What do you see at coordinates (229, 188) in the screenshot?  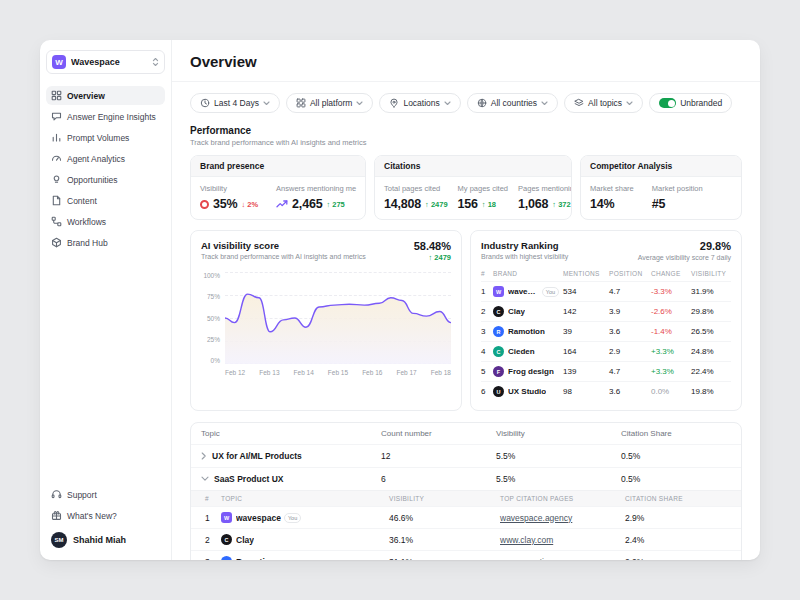 I see `metric-label: Visibility` at bounding box center [229, 188].